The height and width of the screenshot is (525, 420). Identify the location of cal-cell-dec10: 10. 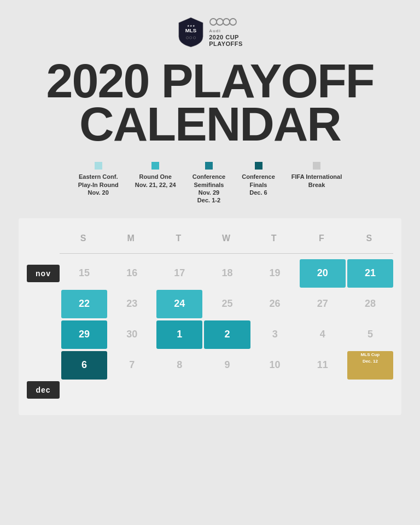
(275, 365).